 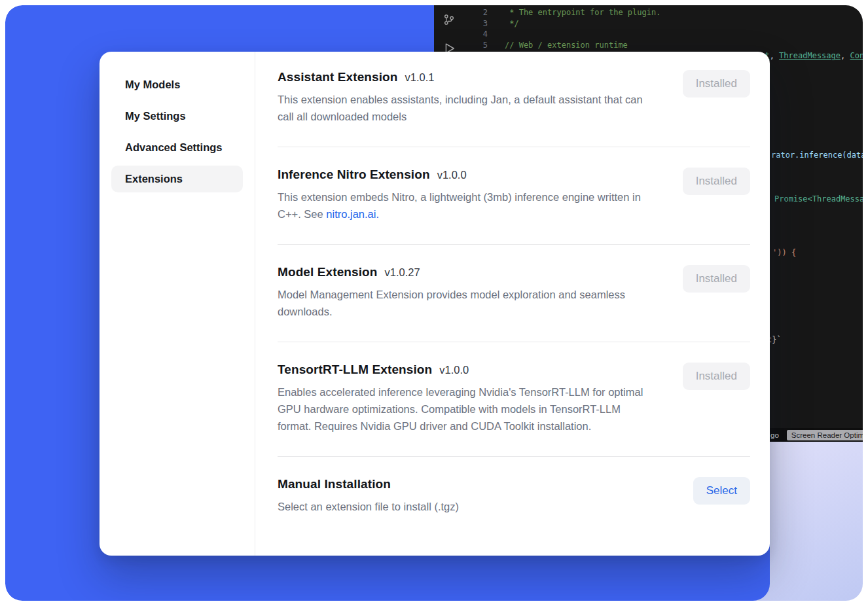 I want to click on line-number: 5, so click(x=476, y=46).